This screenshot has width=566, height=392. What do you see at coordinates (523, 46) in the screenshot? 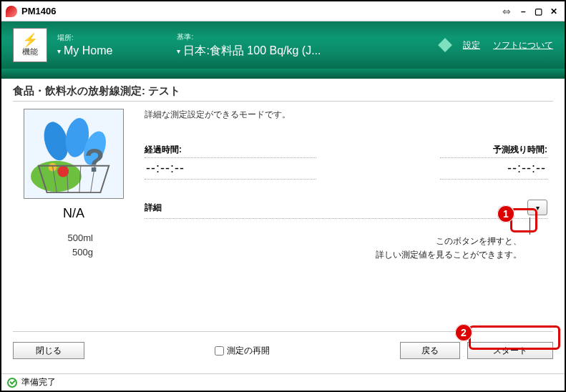
I see `about-link: ソフトについて` at bounding box center [523, 46].